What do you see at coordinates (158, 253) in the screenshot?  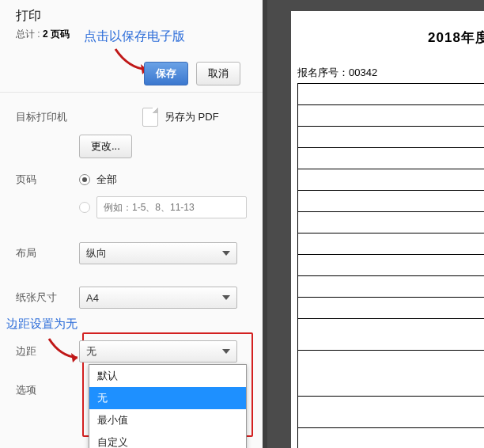 I see `layout-select: 纵向` at bounding box center [158, 253].